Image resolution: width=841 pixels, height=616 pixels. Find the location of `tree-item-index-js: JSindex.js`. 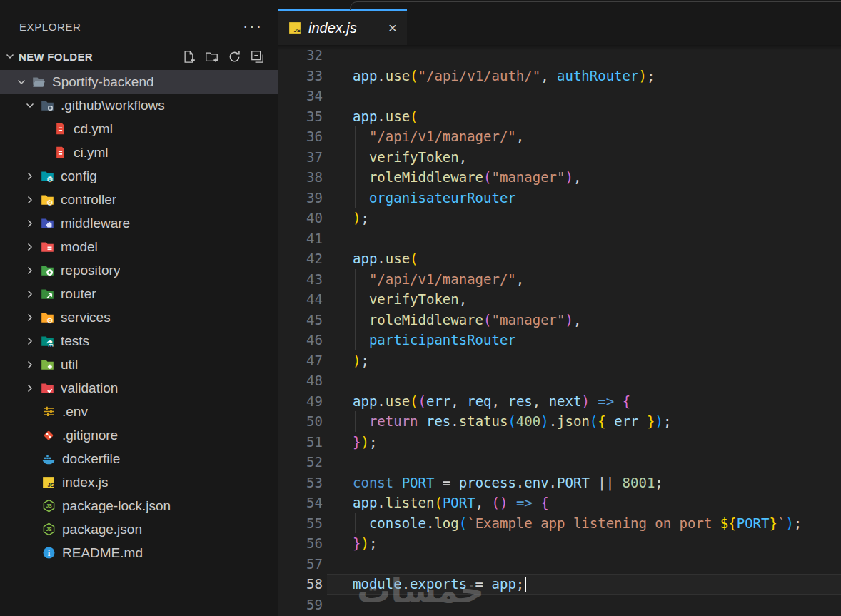

tree-item-index-js: JSindex.js is located at coordinates (139, 483).